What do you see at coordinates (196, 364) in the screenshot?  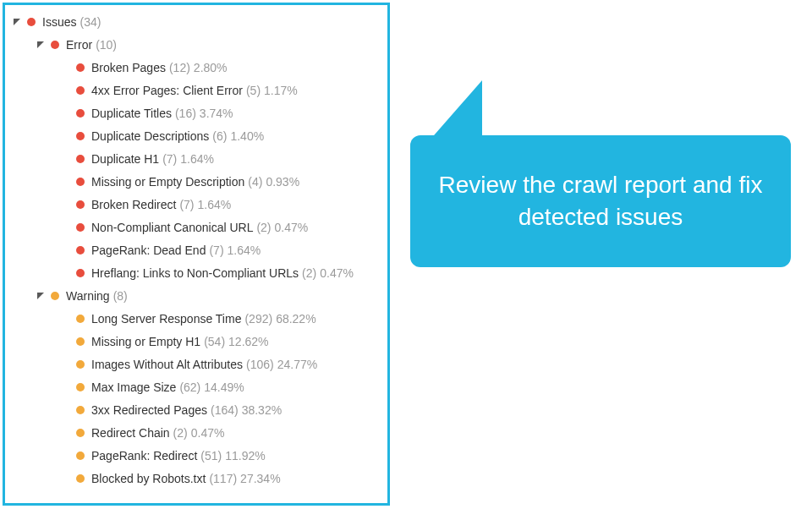 I see `tree-leaf: Images Without Alt Attributes(106)24.77%` at bounding box center [196, 364].